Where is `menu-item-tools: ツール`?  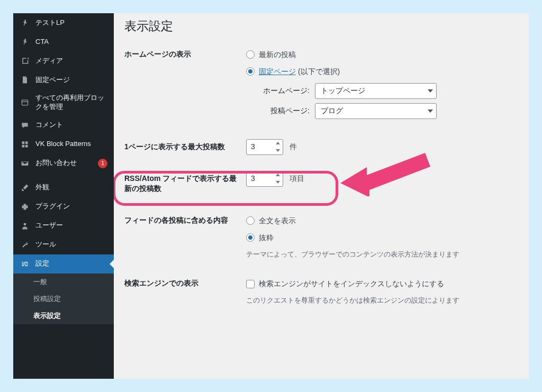 menu-item-tools: ツール is located at coordinates (64, 245).